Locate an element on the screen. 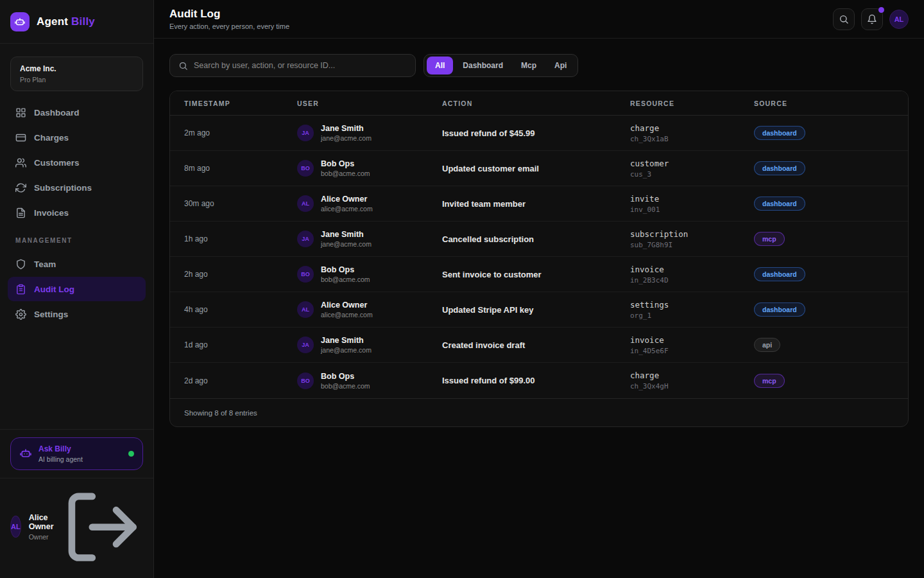 The width and height of the screenshot is (924, 578). resource-id: in_2B3c4D is located at coordinates (692, 280).